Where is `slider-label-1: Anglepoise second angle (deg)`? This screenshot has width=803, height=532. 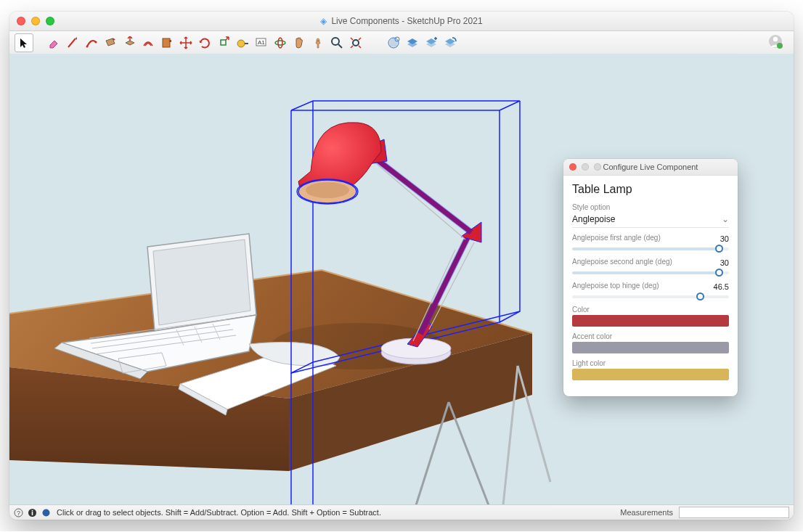
slider-label-1: Anglepoise second angle (deg) is located at coordinates (622, 261).